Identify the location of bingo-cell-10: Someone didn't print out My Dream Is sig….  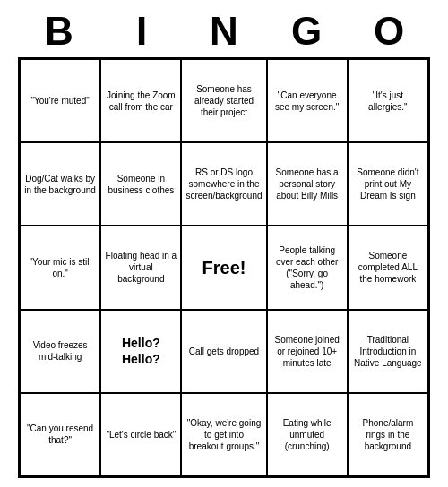
(388, 184).